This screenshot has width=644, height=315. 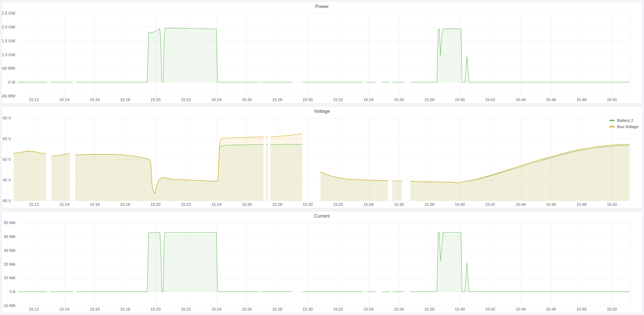 I want to click on svg-text: 50 V, so click(x=7, y=160).